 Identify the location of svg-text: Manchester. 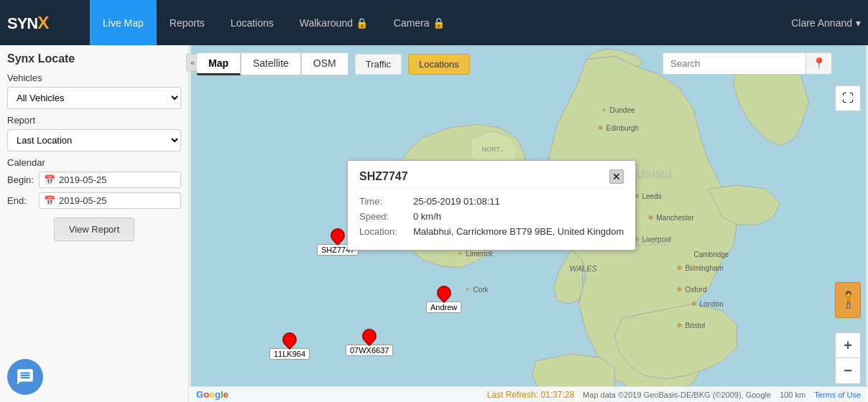
(675, 218).